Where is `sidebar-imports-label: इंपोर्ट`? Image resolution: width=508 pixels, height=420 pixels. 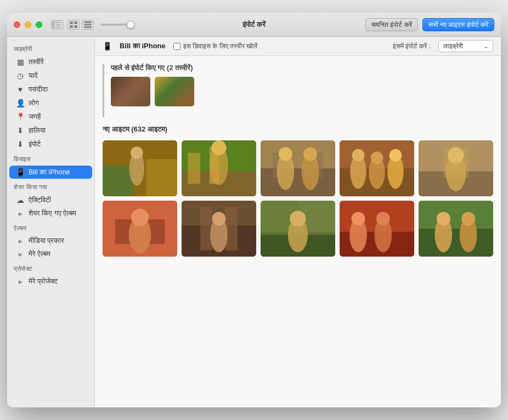
sidebar-imports-label: इंपोर्ट is located at coordinates (35, 145).